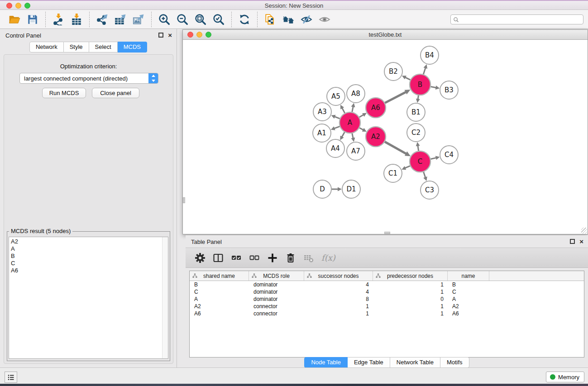 Image resolution: width=588 pixels, height=386 pixels. I want to click on tab-network-table: Network Table, so click(416, 362).